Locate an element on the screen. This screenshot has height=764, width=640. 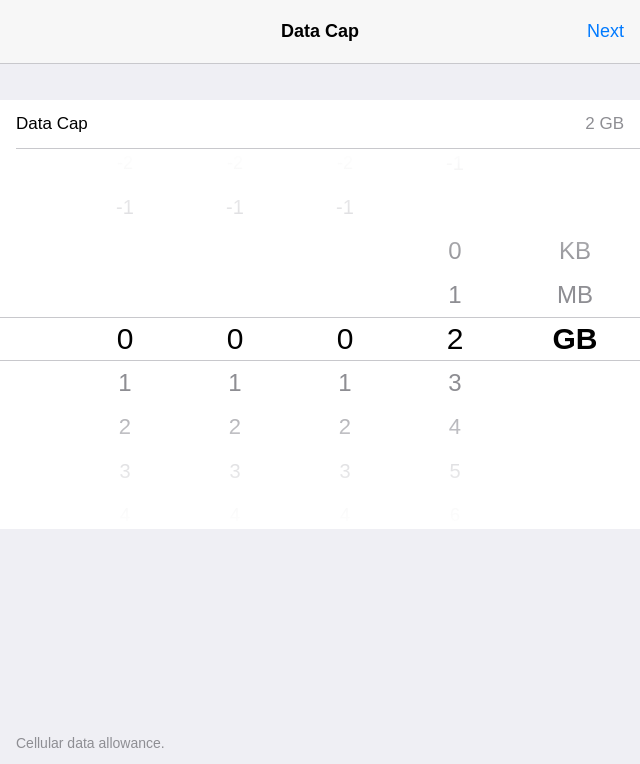
picker-item: 6 is located at coordinates (455, 511).